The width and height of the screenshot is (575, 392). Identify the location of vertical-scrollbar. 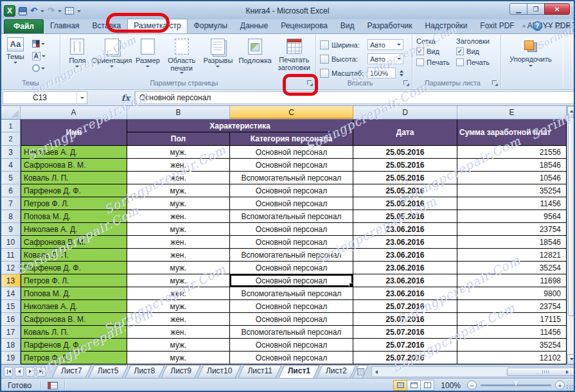
(571, 235).